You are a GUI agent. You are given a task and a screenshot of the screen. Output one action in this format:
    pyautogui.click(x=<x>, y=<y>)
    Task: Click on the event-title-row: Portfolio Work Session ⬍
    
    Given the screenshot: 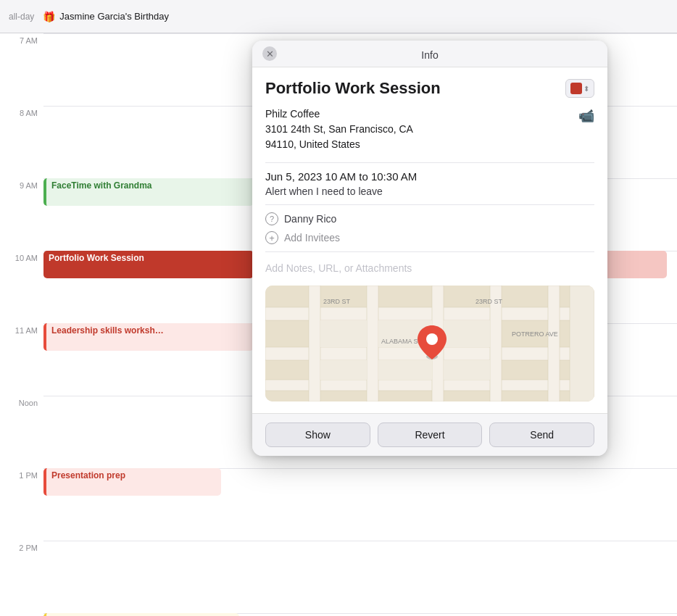 What is the action you would take?
    pyautogui.click(x=430, y=88)
    